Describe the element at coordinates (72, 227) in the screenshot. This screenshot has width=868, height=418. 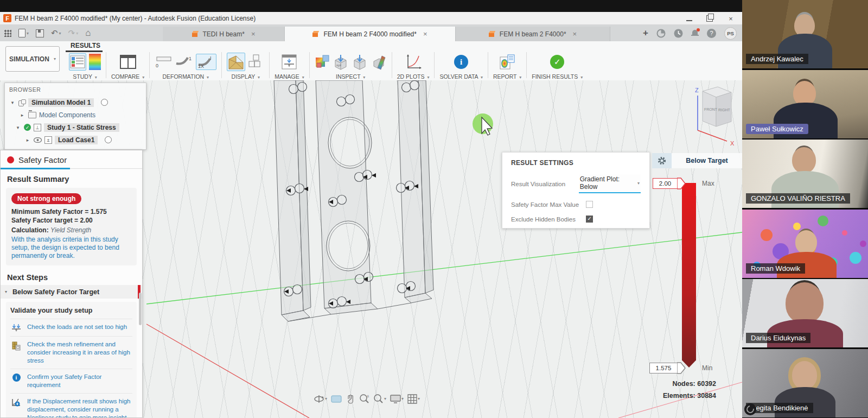
I see `result-summary-card: Not strong enough Minimum Safety Factor …` at that location.